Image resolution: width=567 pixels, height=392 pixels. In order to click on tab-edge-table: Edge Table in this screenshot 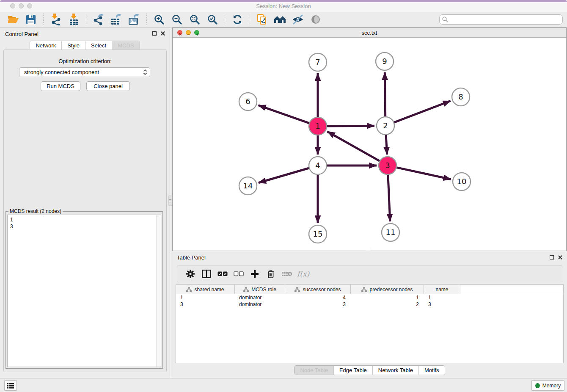, I will do `click(353, 370)`.